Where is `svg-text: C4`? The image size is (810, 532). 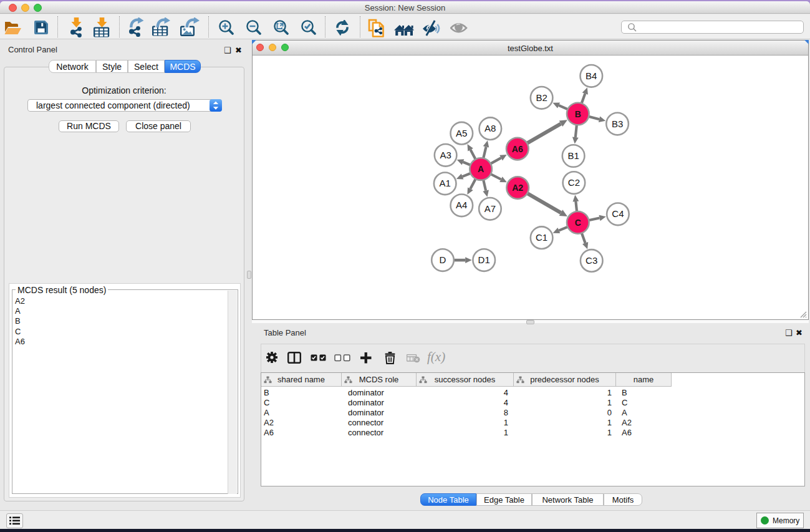
svg-text: C4 is located at coordinates (617, 213).